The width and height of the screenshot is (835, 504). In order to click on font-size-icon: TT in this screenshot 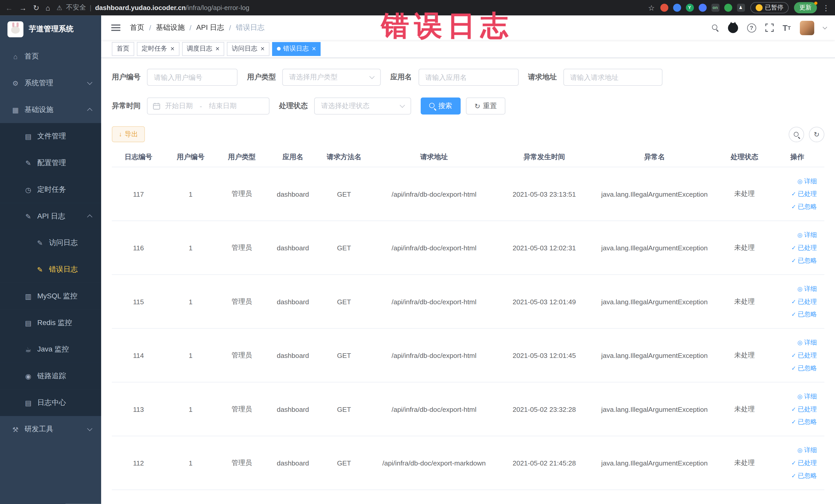, I will do `click(787, 28)`.